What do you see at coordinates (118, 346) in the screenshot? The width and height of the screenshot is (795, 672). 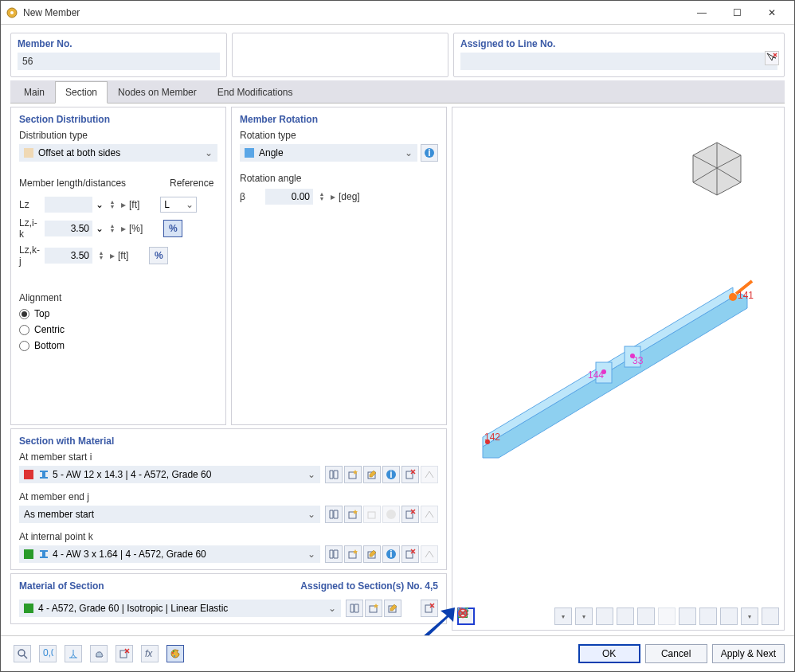 I see `align-bottom-row: Bottom` at bounding box center [118, 346].